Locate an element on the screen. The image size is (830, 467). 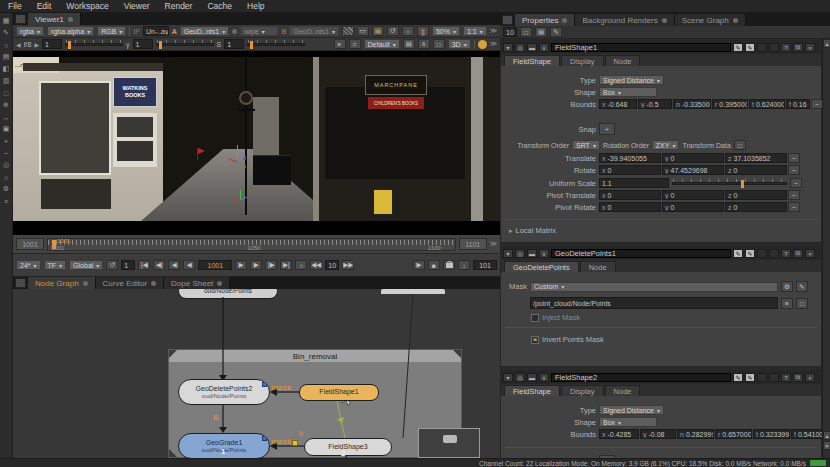
skip-back-button: ◀◀ is located at coordinates (316, 265).